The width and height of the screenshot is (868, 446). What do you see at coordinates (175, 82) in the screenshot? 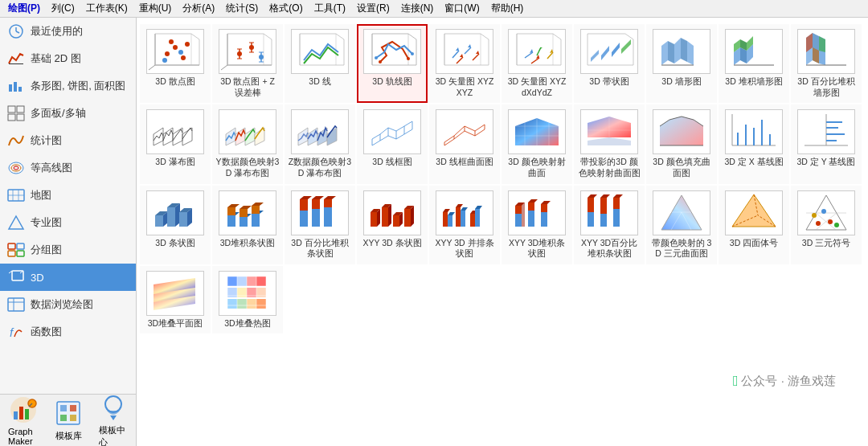
I see `graph-label-scatter3d: 3D 散点图` at bounding box center [175, 82].